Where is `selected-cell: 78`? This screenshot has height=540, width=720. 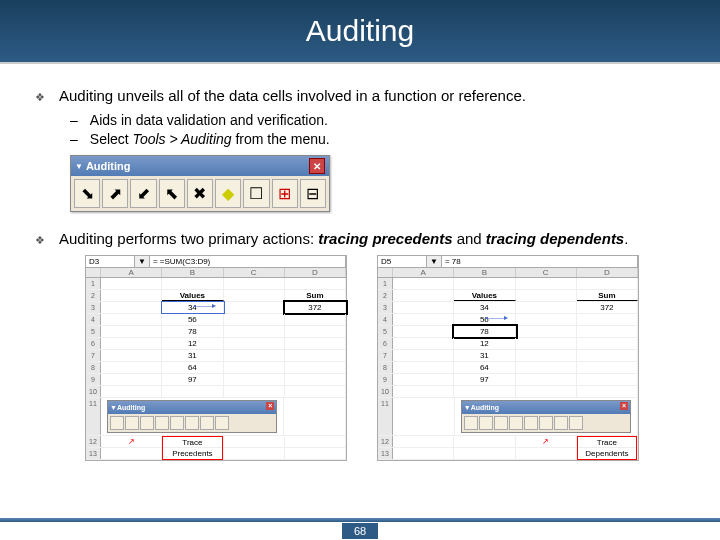 selected-cell: 78 is located at coordinates (484, 332).